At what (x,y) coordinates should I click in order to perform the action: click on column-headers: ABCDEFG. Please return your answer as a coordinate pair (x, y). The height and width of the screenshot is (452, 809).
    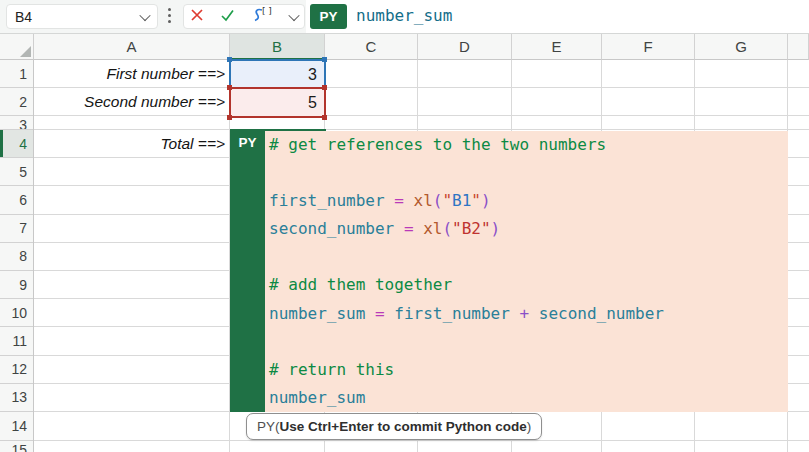
    Looking at the image, I should click on (404, 47).